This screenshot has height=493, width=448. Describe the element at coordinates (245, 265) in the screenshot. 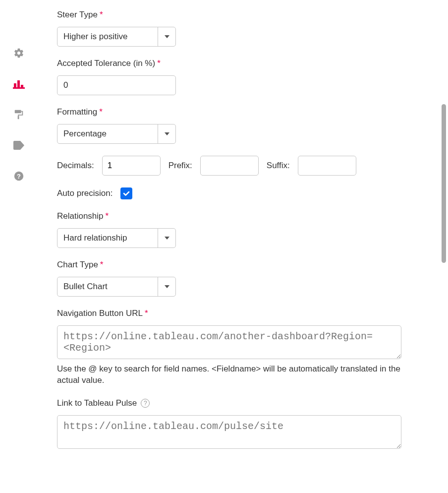

I see `chart-type-label: Chart Type*` at that location.